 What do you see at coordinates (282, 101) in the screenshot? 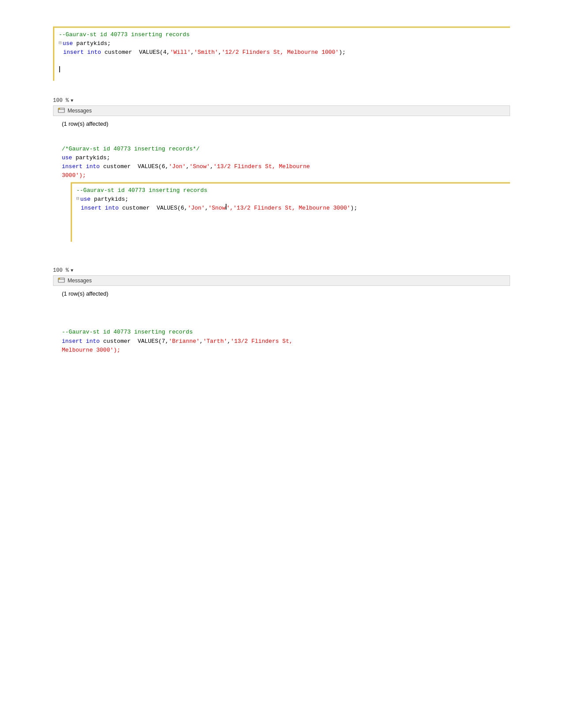
I see `zoom-bar-1: 100 % ▼` at bounding box center [282, 101].